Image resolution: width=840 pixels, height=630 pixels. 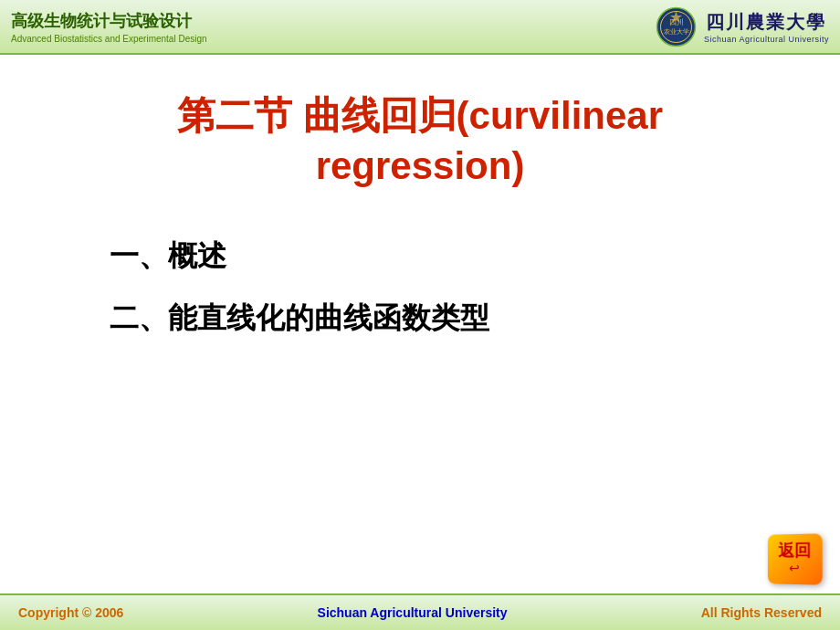 What do you see at coordinates (71, 613) in the screenshot?
I see `footer-copyright: Copyright © 2006` at bounding box center [71, 613].